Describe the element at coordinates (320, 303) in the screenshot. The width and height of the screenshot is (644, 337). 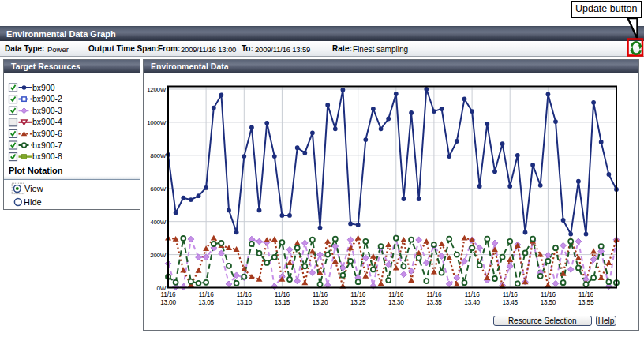
I see `svg-text: 13:20` at that location.